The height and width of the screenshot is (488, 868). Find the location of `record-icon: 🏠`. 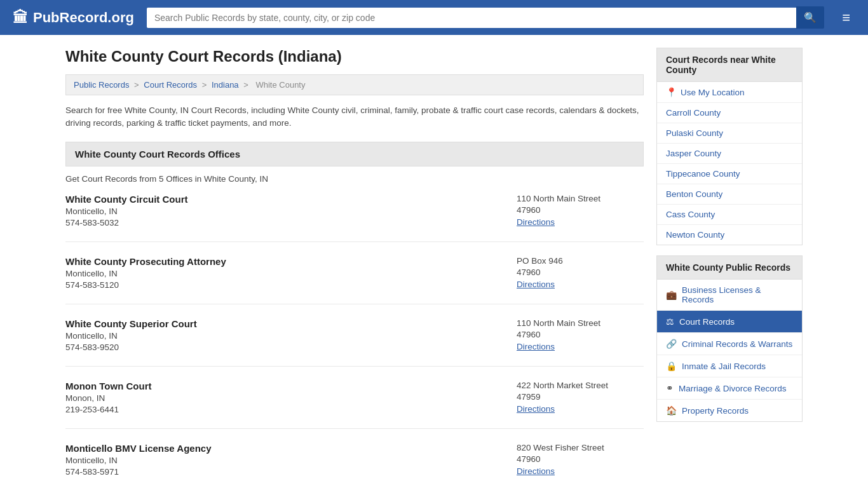

record-icon: 🏠 is located at coordinates (671, 410).